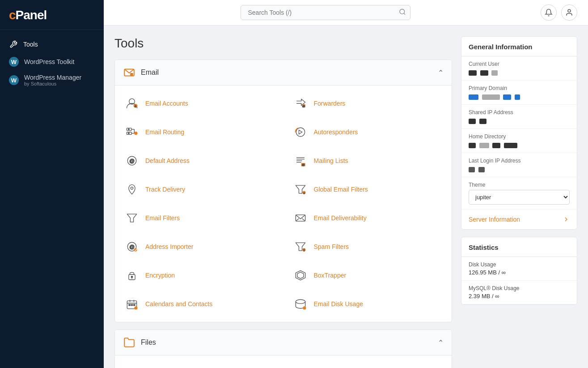  Describe the element at coordinates (519, 145) in the screenshot. I see `home-directory-value` at that location.